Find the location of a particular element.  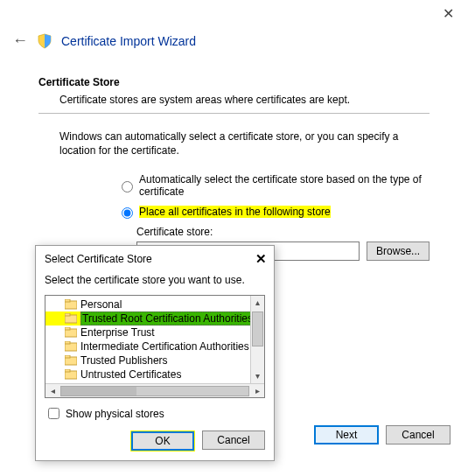

cancel-button: Cancel is located at coordinates (418, 435).